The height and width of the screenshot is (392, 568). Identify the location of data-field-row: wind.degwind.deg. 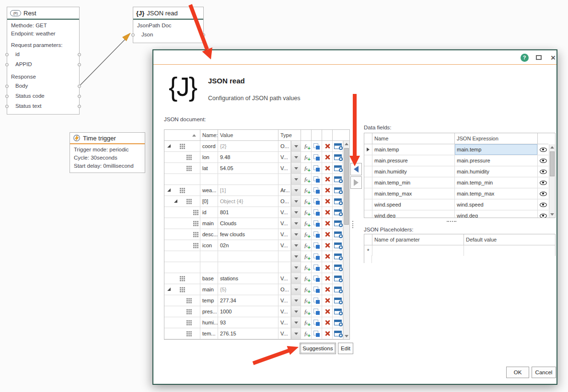
(460, 214).